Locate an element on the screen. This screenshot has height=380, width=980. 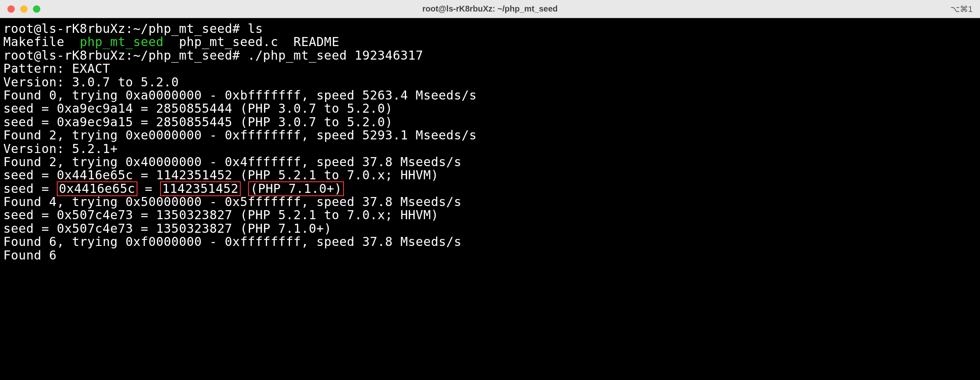
output-line: Found 2, trying 0xe0000000 - 0xffffffff,… is located at coordinates (490, 135).